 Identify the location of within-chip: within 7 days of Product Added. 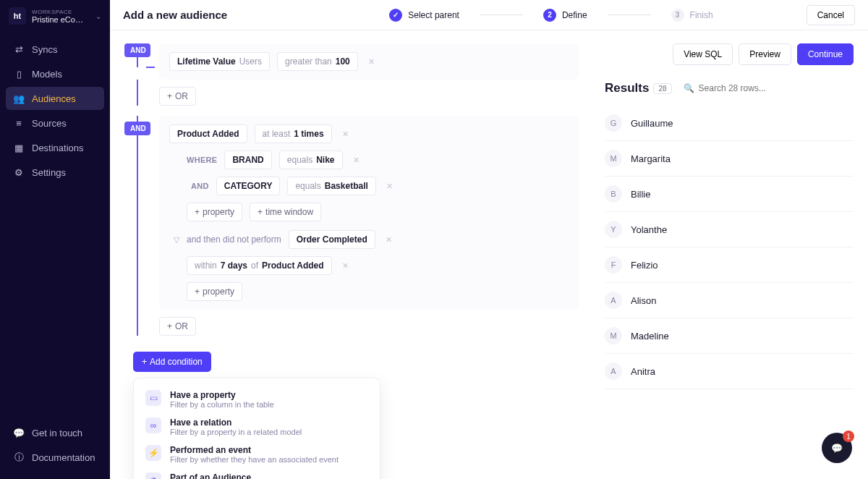
(259, 266).